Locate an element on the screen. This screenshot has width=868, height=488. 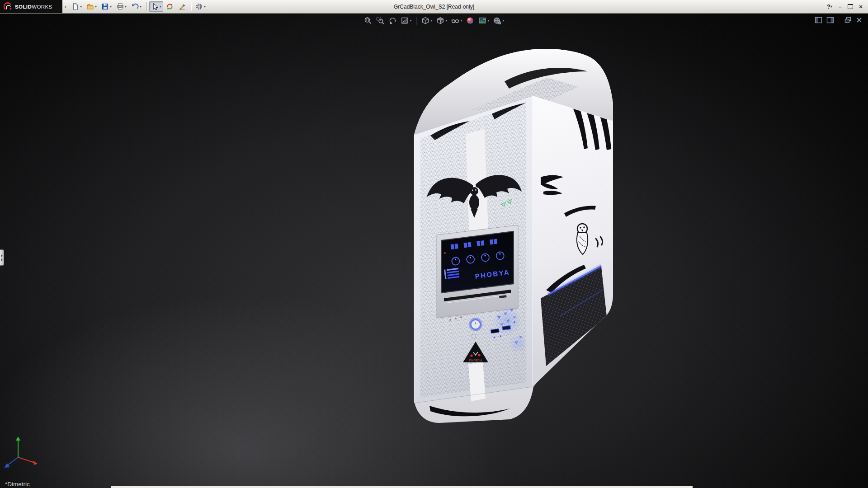
solidworks-logo-icon is located at coordinates (8, 7).